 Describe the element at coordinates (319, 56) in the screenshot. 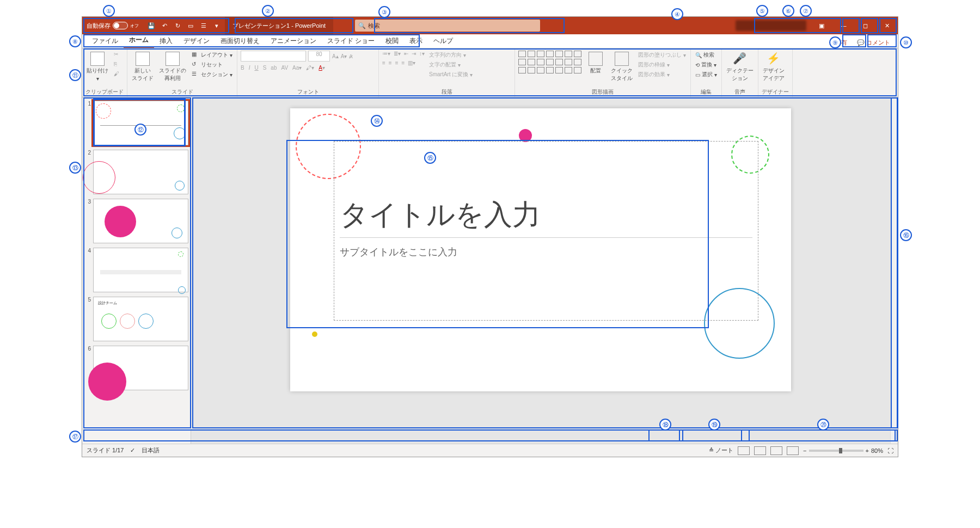

I see `font-size-dropdown: 80` at that location.